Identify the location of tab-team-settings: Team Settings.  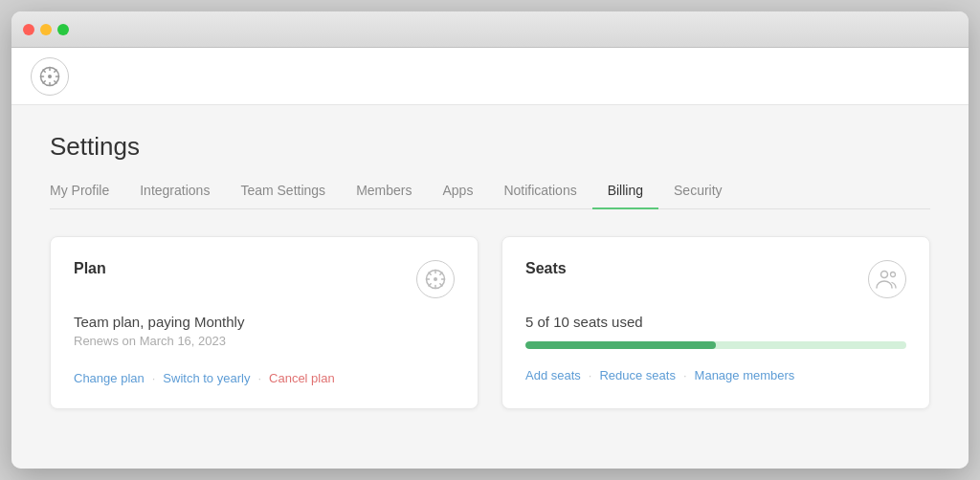
(283, 193).